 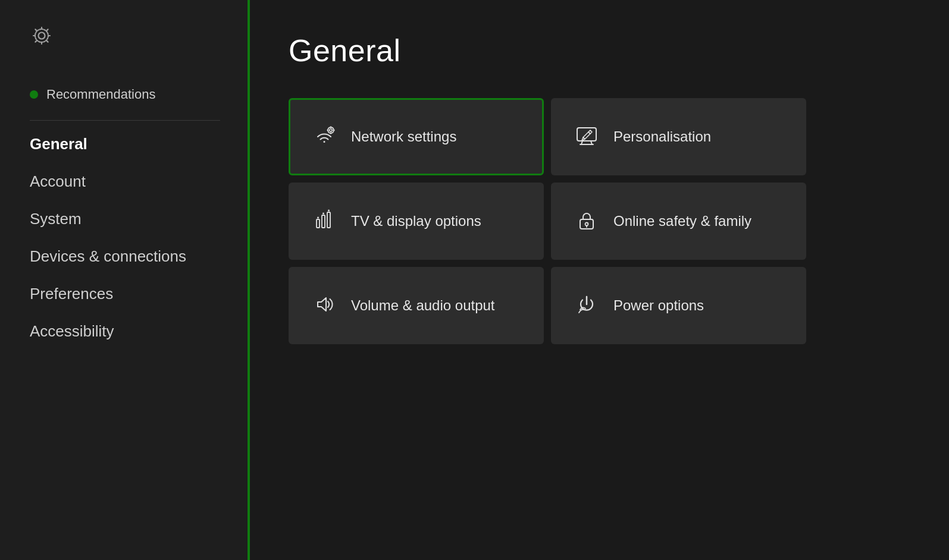 What do you see at coordinates (140, 215) in the screenshot?
I see `sidebar-nav: Recommendations General Account System D…` at bounding box center [140, 215].